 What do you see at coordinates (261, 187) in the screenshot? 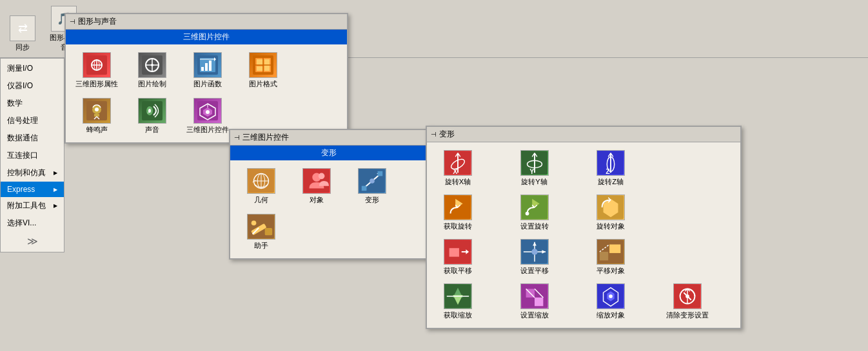
I see `item-geometry: 几何` at bounding box center [261, 187].